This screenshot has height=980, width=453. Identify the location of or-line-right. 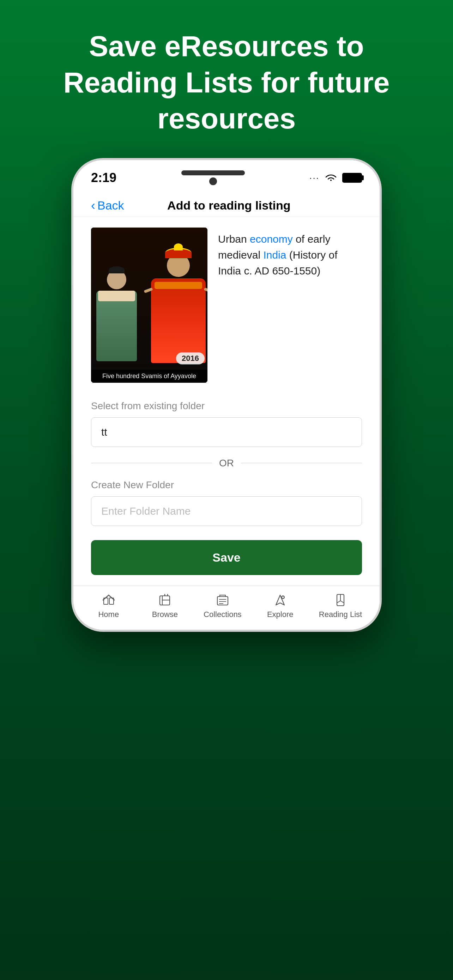
(302, 463).